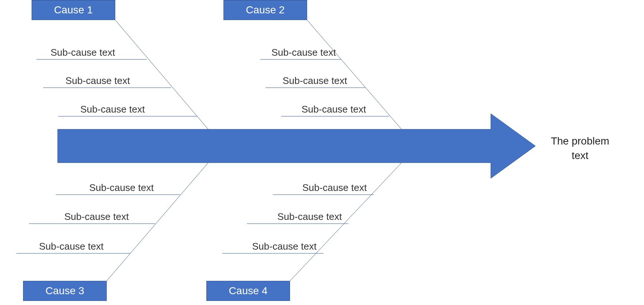 This screenshot has width=644, height=305. What do you see at coordinates (65, 291) in the screenshot?
I see `cause-box-3: Cause 3` at bounding box center [65, 291].